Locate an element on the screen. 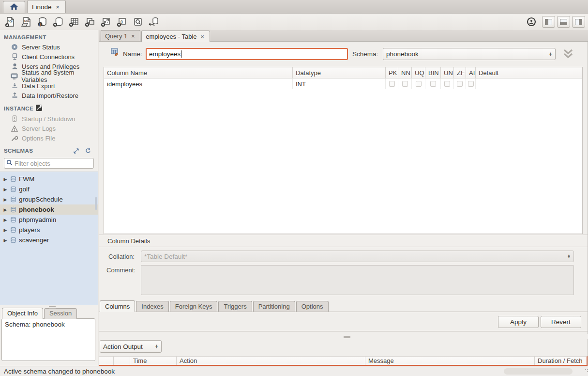 This screenshot has width=588, height=376. subtab-foreign-keys: Foreign Keys is located at coordinates (194, 306).